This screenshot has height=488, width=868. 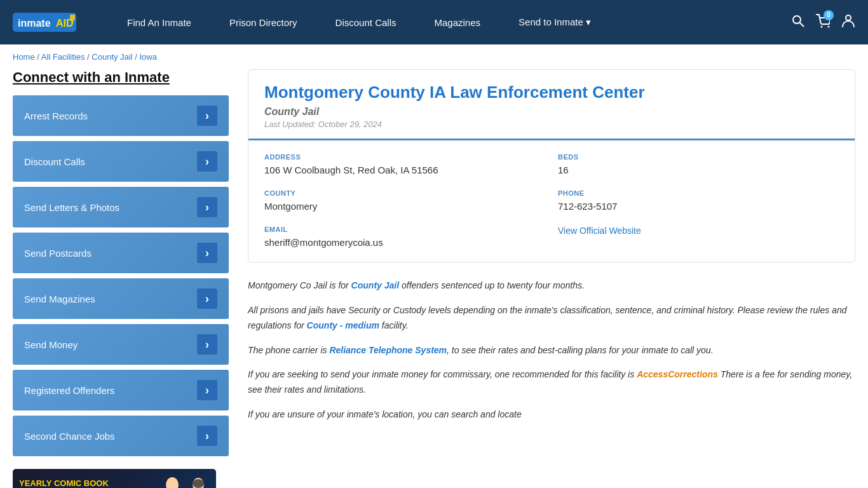 I want to click on breadcrumb-all-facilities: All Facilities, so click(x=64, y=57).